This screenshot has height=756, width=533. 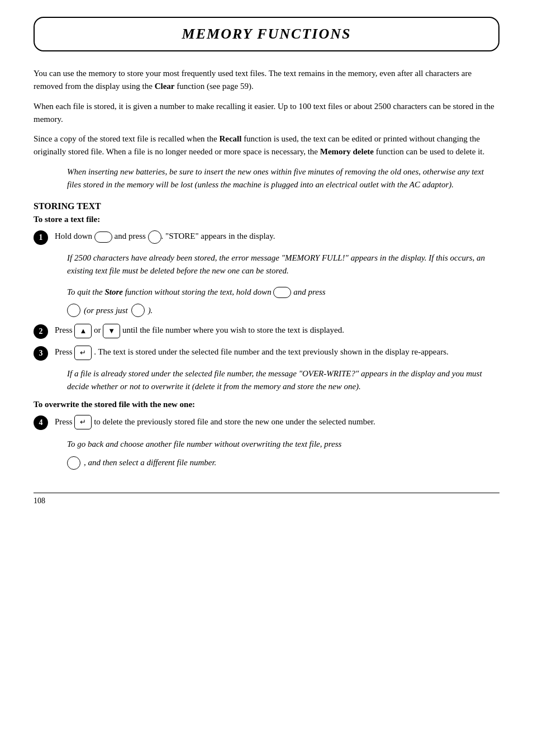 I want to click on step-1-note-2: To quit the Store function without stori…, so click(x=283, y=301).